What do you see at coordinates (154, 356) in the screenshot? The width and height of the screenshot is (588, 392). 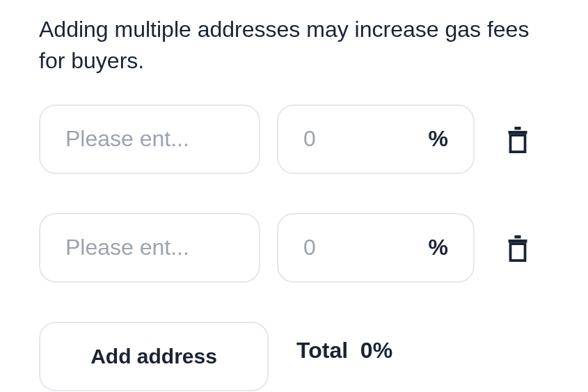 I see `add-address-button: Add address` at bounding box center [154, 356].